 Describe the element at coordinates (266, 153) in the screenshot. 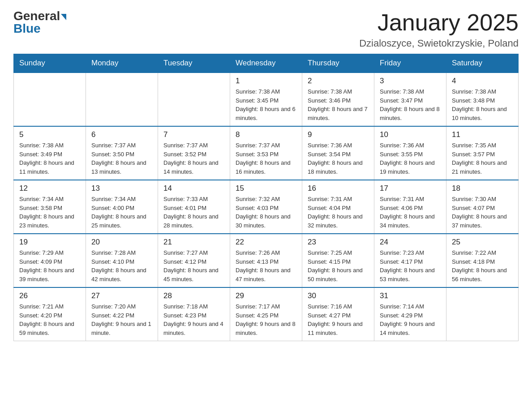

I see `calendar-week-row: 5Sunrise: 7:38 AM Sunset: 3:49 PM Daylig…` at that location.